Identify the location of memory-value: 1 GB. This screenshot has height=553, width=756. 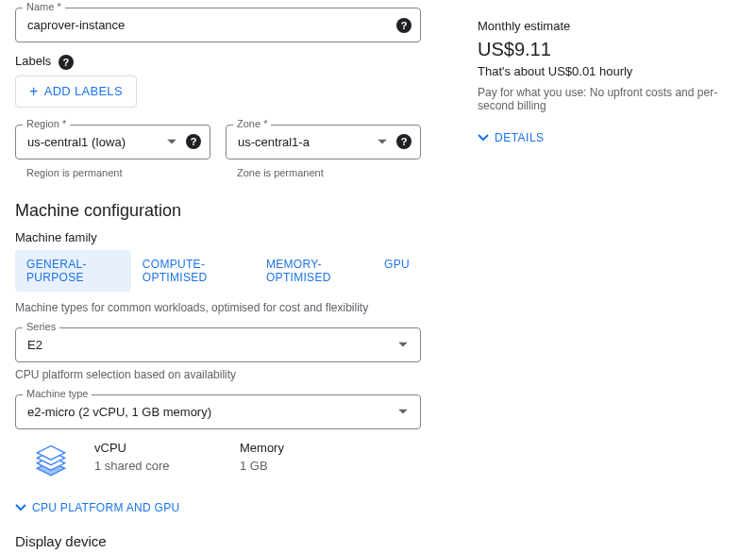
(301, 466).